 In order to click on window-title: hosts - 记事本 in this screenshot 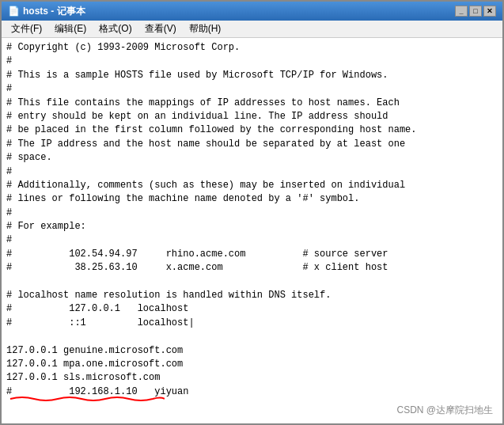, I will do `click(54, 11)`.